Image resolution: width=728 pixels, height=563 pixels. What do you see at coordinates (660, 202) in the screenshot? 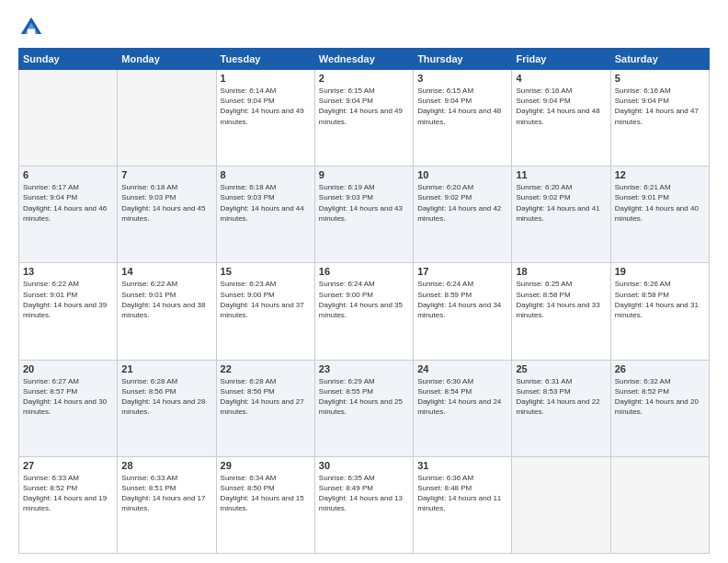
I see `day-info: Sunrise: 6:21 AM Sunset: 9:01 PM Dayligh…` at bounding box center [660, 202].